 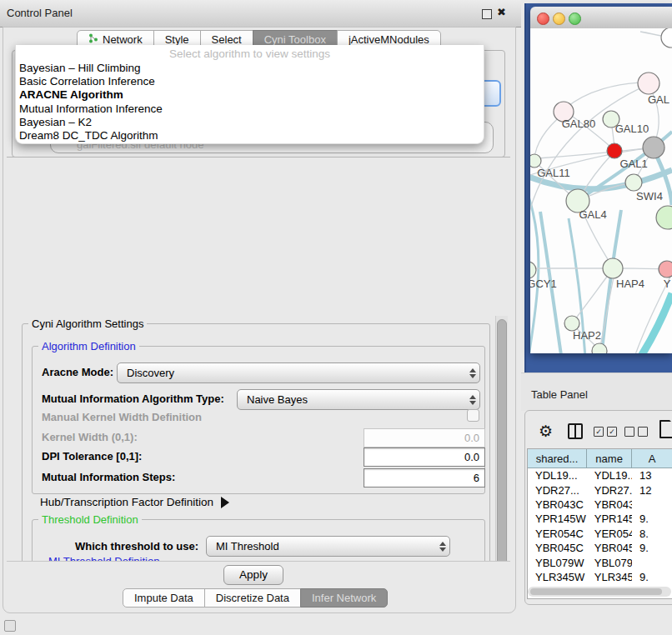 What do you see at coordinates (557, 548) in the screenshot?
I see `table-cell: YBR045C` at bounding box center [557, 548].